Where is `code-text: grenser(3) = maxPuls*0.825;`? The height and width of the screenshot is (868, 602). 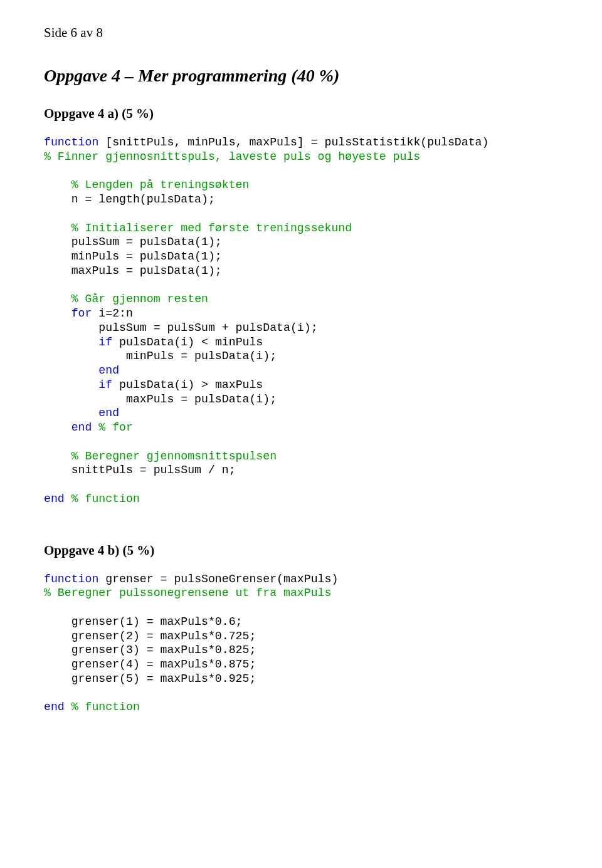
code-text: grenser(3) = maxPuls*0.825; is located at coordinates (150, 650).